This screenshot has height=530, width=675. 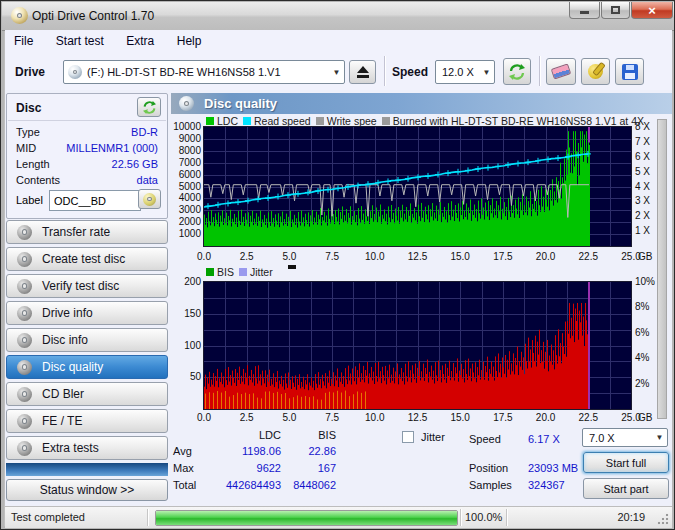 What do you see at coordinates (87, 313) in the screenshot?
I see `sidebar-item-drive-info: Drive info` at bounding box center [87, 313].